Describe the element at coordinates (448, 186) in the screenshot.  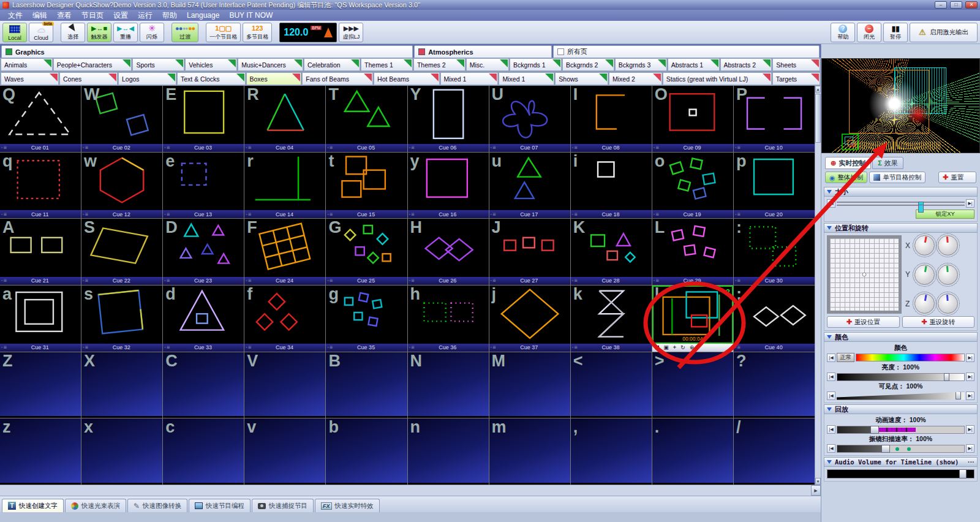
I see `cue-cell-cue-16: y▫≣Cue 16` at that location.